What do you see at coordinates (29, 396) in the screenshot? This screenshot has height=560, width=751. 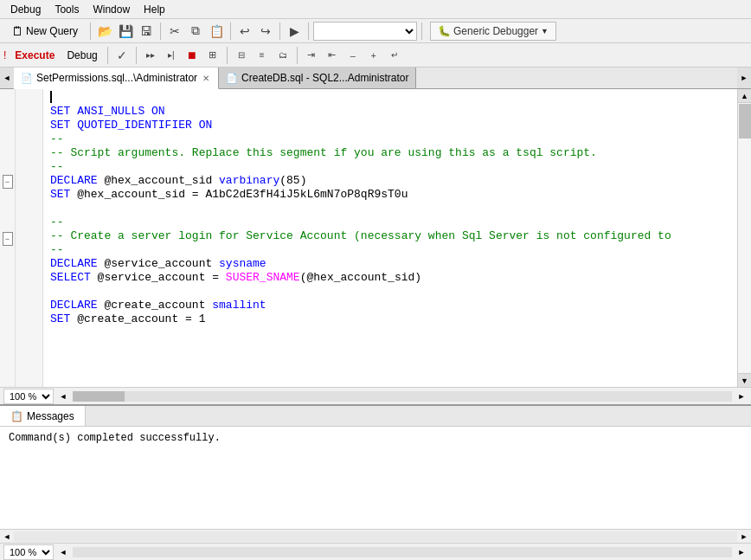 I see `zoom-select: 100 %` at bounding box center [29, 396].